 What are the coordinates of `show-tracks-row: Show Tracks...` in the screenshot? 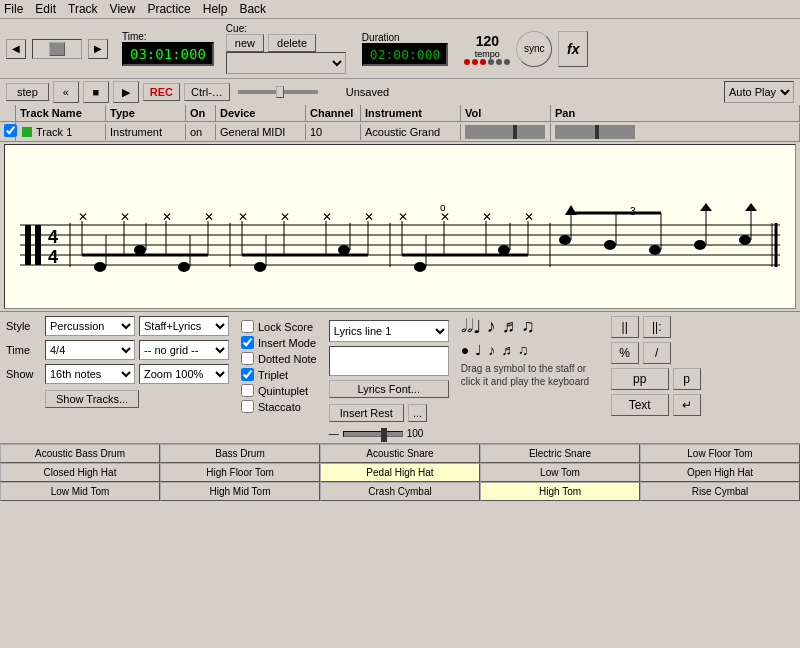 It's located at (118, 398).